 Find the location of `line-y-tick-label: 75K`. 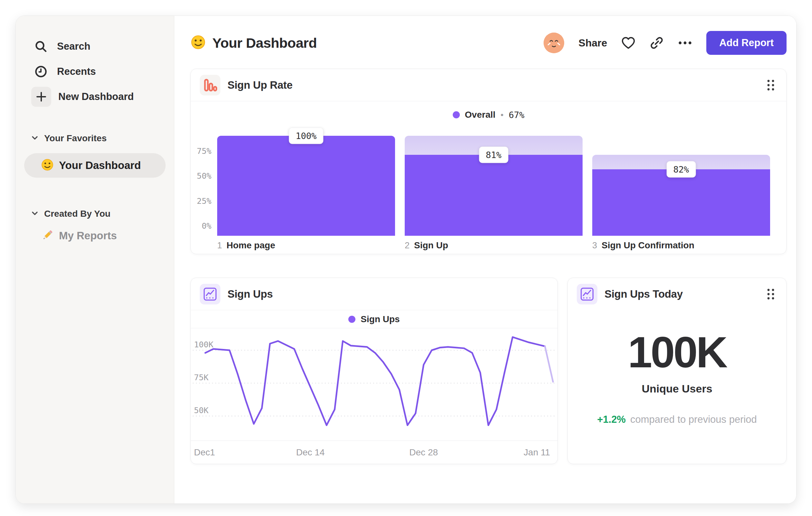

line-y-tick-label: 75K is located at coordinates (201, 377).